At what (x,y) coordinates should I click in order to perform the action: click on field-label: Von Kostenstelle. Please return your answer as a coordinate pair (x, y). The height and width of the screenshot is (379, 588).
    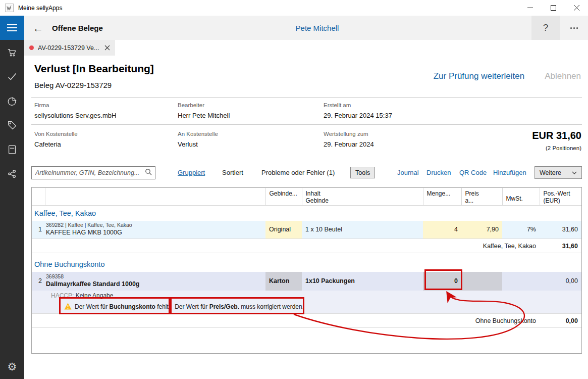
    Looking at the image, I should click on (56, 134).